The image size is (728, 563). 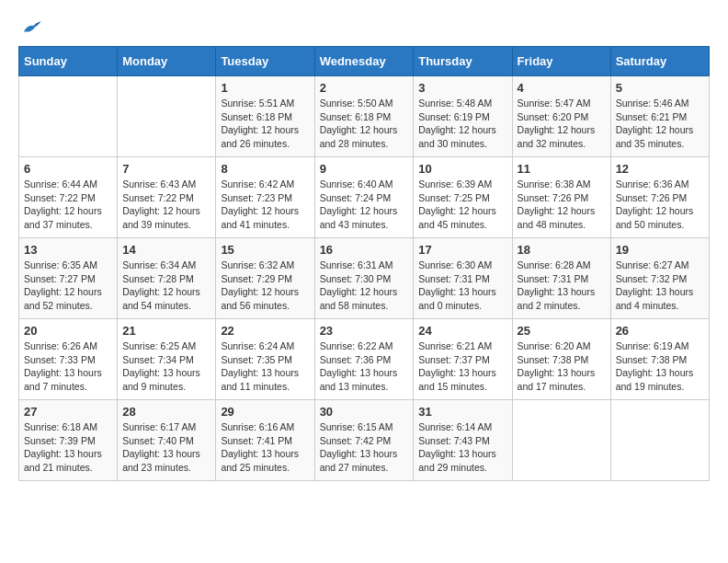 I want to click on day-number: 14, so click(x=166, y=250).